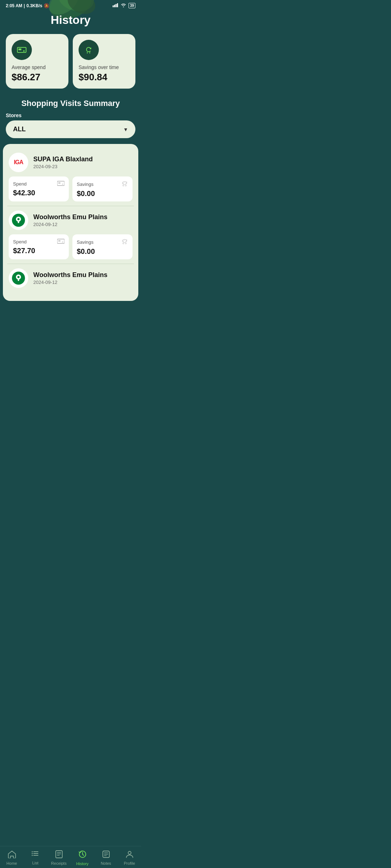 The image size is (391, 868). Describe the element at coordinates (83, 220) in the screenshot. I see `store-info-1: Woolworths Emu Plains 2024-09-12` at that location.